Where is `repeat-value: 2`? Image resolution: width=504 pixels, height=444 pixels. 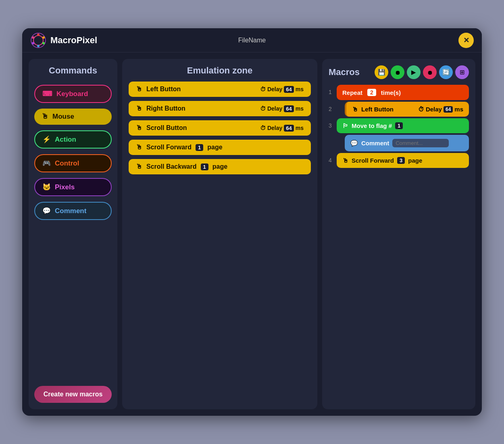
repeat-value: 2 is located at coordinates (372, 92).